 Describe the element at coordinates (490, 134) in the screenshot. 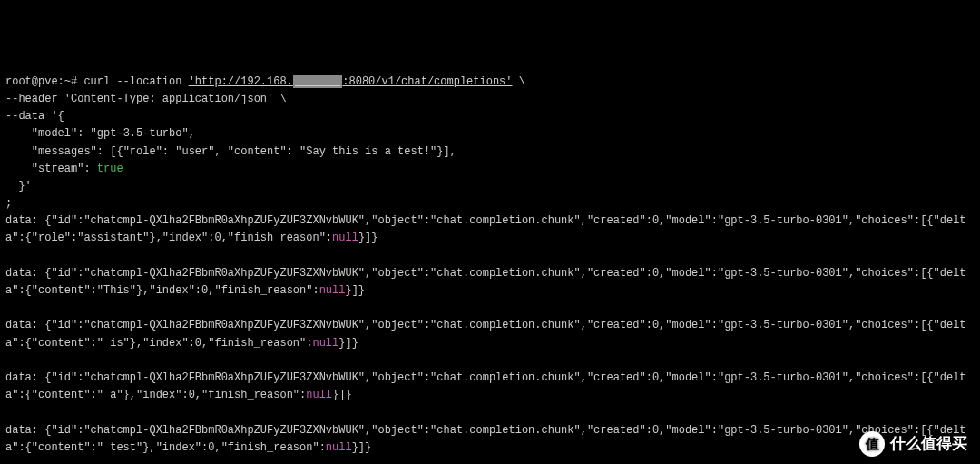

I see `cmd-line-4: "model": "gpt-3.5-turbo",` at that location.